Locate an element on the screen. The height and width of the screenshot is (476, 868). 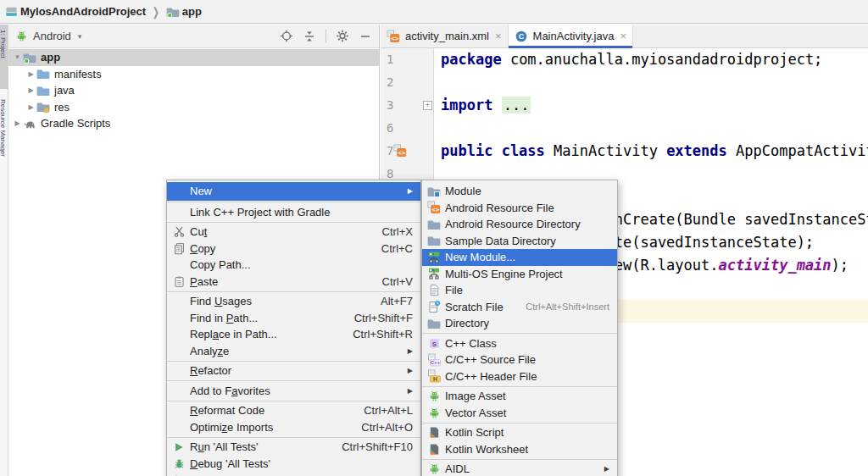
menu-item-kotlin-script: Kotlin Script is located at coordinates (520, 433).